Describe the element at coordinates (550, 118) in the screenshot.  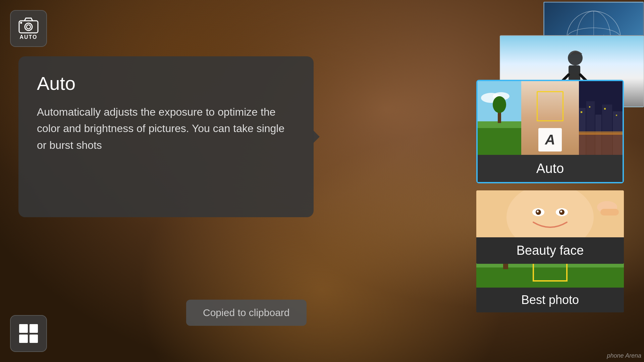
I see `auto-card-images: A` at that location.